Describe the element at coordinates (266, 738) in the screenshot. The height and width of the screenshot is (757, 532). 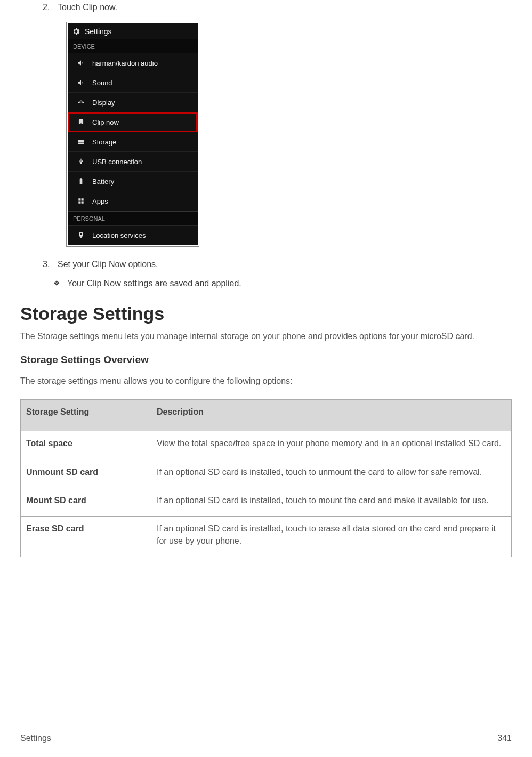
I see `page-footer: Settings 341` at that location.